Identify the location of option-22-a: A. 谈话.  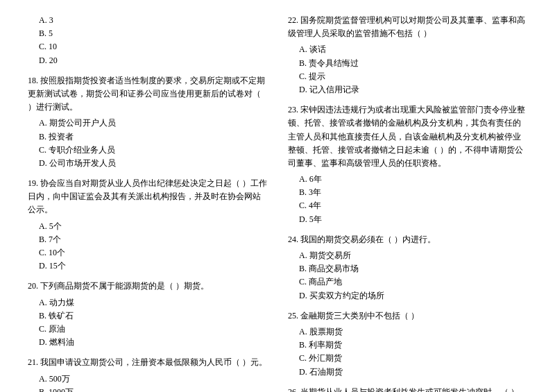
(408, 50).